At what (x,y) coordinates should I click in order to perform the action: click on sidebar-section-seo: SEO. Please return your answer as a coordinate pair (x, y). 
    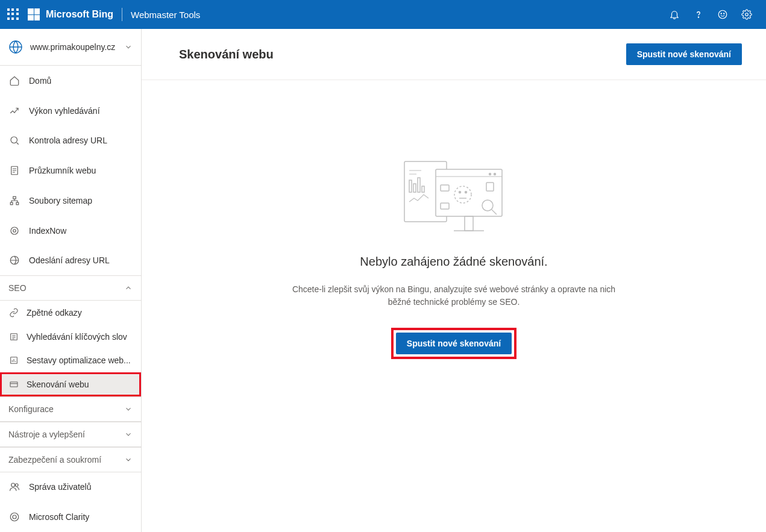
    Looking at the image, I should click on (71, 288).